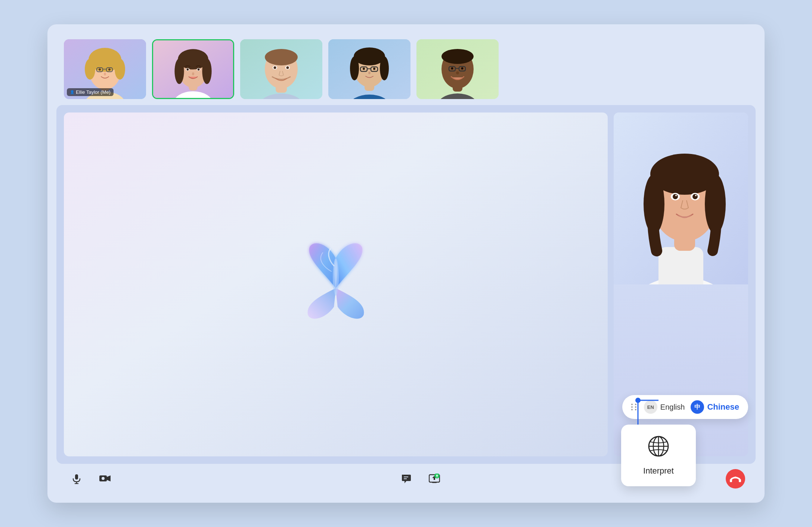 This screenshot has height=527, width=812. What do you see at coordinates (697, 407) in the screenshot?
I see `chinese-badge: 中` at bounding box center [697, 407].